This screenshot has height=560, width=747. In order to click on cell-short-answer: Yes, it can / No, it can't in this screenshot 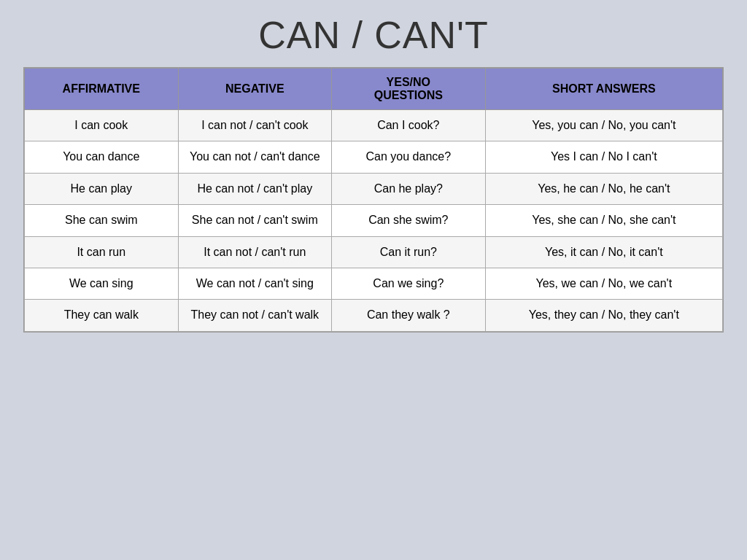, I will do `click(604, 252)`.